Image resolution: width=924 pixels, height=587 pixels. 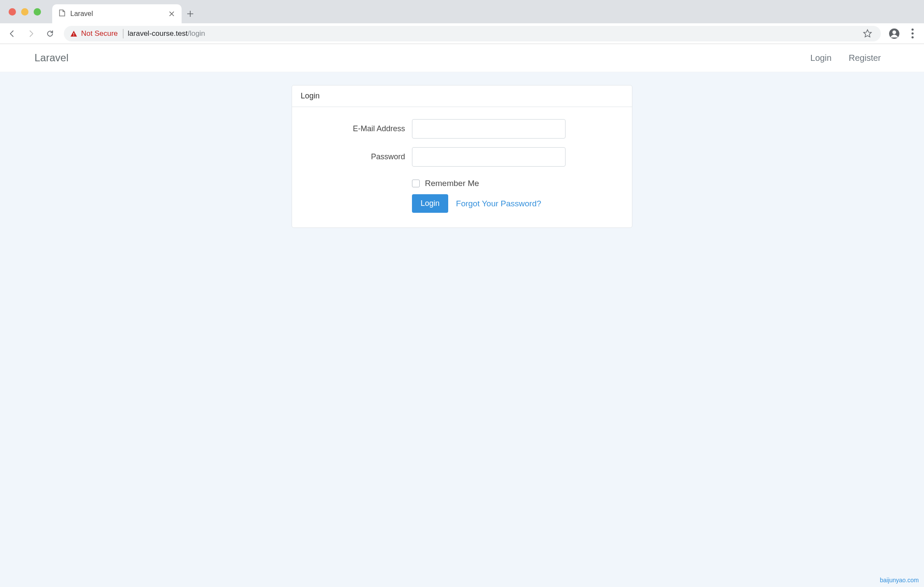 I want to click on address-bar: Not Secure laravel-course.test/login, so click(x=472, y=34).